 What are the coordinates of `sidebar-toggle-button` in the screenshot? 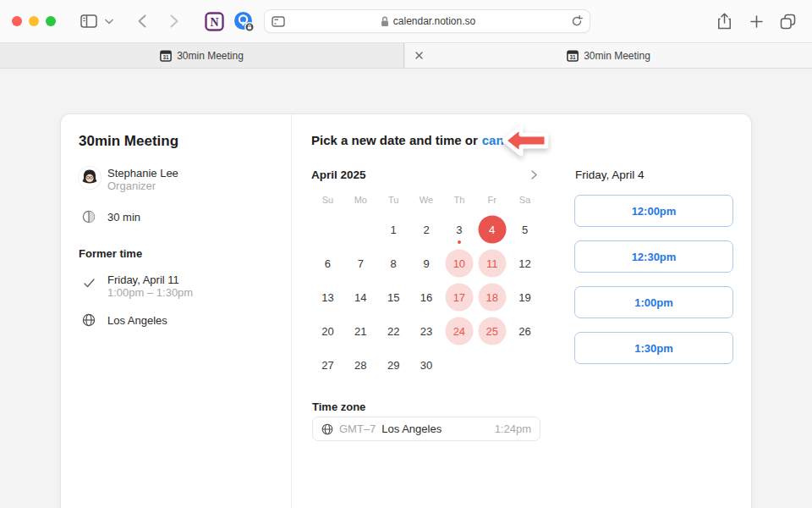 It's located at (89, 21).